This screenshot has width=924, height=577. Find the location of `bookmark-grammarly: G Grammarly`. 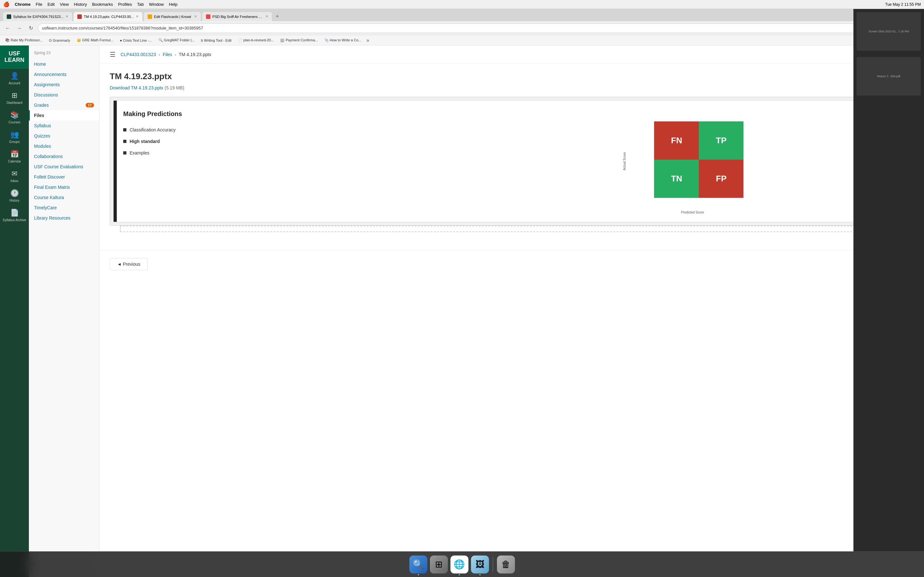

bookmark-grammarly: G Grammarly is located at coordinates (60, 40).